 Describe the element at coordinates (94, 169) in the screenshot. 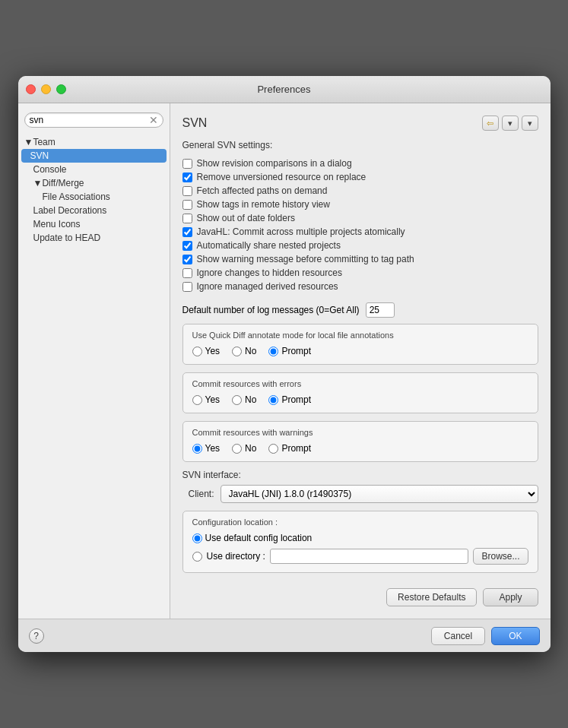

I see `sidebar-item-console: Console` at that location.